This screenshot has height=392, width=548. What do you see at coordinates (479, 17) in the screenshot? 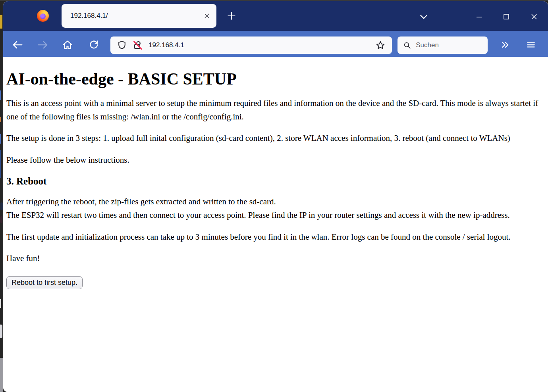
I see `minimize-icon` at bounding box center [479, 17].